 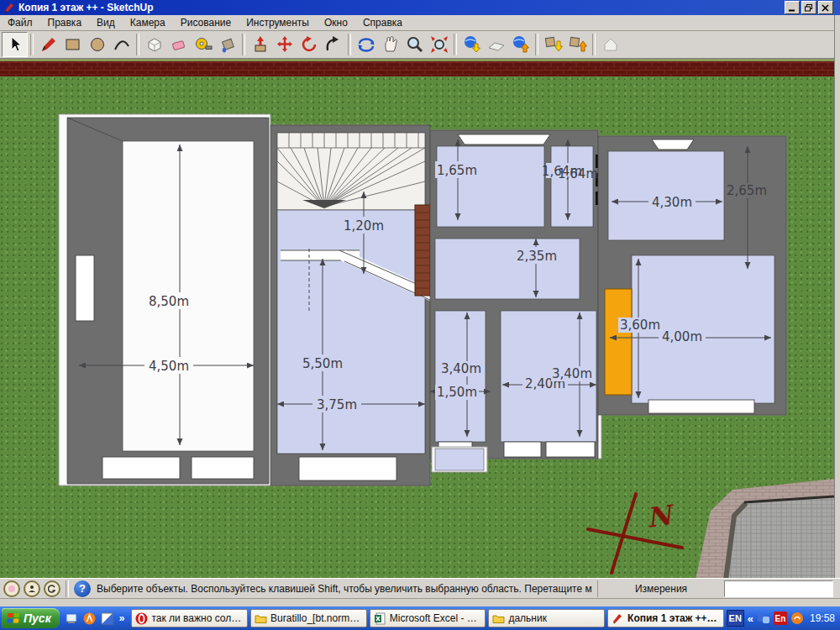 I want to click on status-bar: ? Выберите объекты. Воспользуйтесь клави…, so click(x=420, y=588).